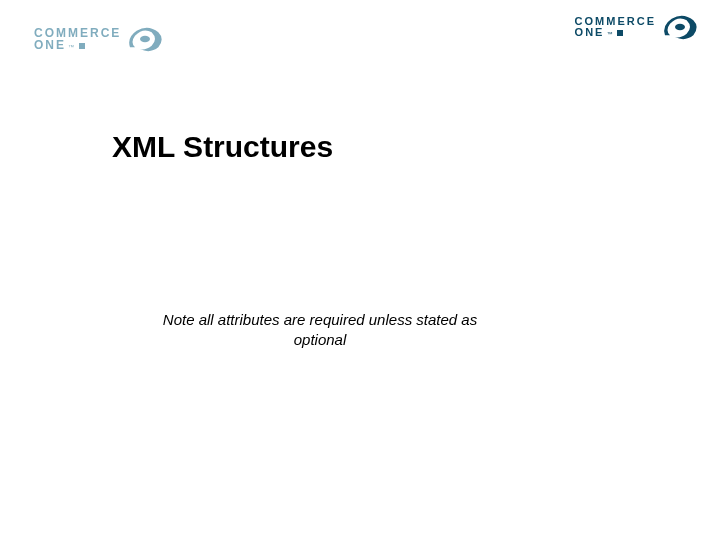 This screenshot has width=720, height=540. Describe the element at coordinates (100, 39) in the screenshot. I see `brand-logo-top-left: COMMERCE ONE ™` at that location.